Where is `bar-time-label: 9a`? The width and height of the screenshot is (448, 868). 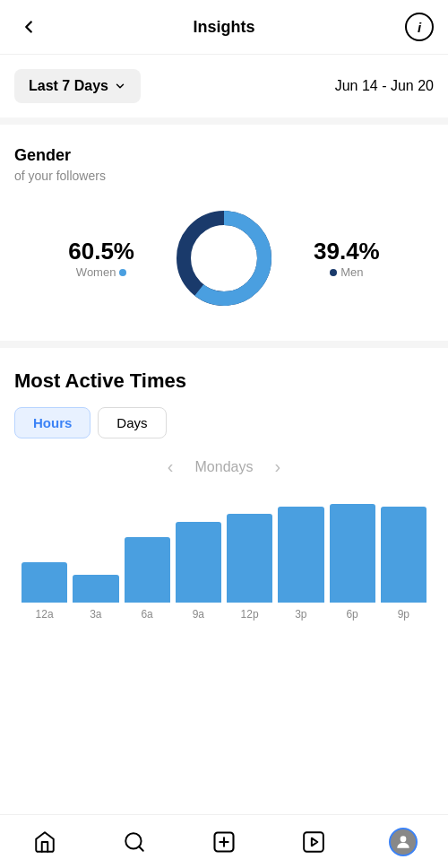
bar-time-label: 9a is located at coordinates (199, 614).